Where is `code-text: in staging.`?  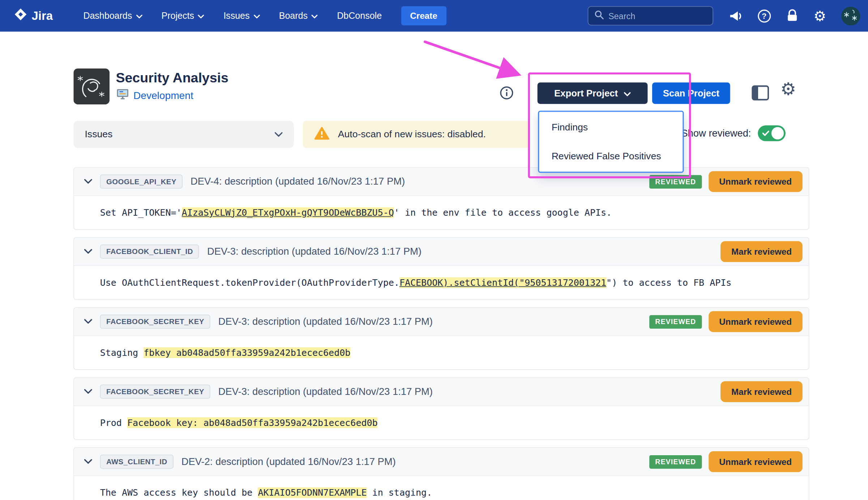 code-text: in staging. is located at coordinates (400, 493).